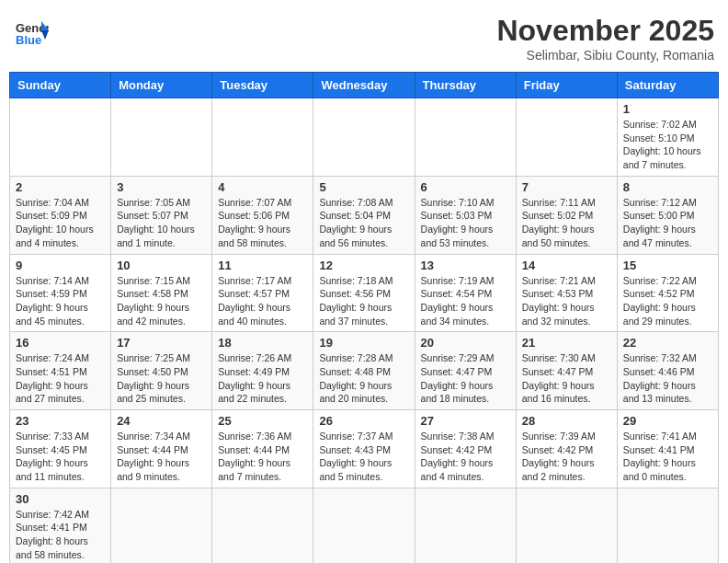 This screenshot has width=728, height=563. Describe the element at coordinates (364, 449) in the screenshot. I see `day-cell: 26Sunrise: 7:37 AM Sunset: 4:43 PM Dayli…` at that location.